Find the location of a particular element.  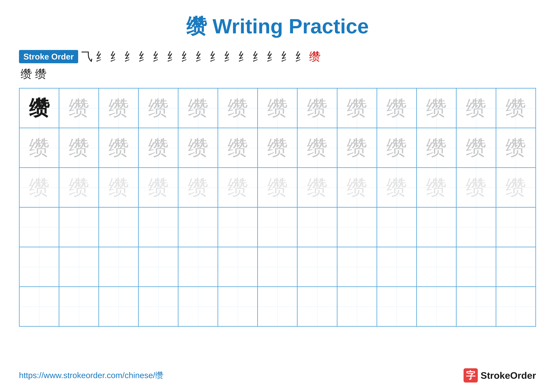

footer-url: https://www.strokeorder.com/chinese/缵 is located at coordinates (91, 375).